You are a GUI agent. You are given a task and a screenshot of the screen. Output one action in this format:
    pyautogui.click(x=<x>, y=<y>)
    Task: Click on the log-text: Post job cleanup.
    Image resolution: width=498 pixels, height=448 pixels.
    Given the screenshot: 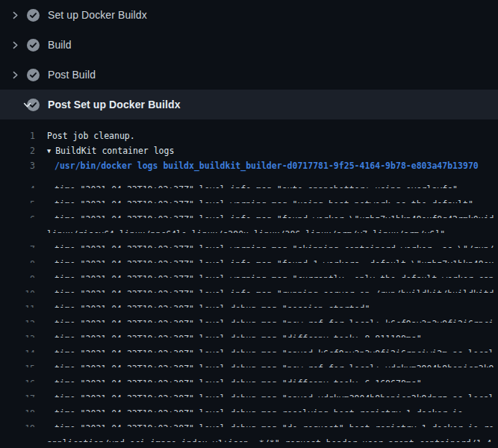 What is the action you would take?
    pyautogui.click(x=85, y=136)
    